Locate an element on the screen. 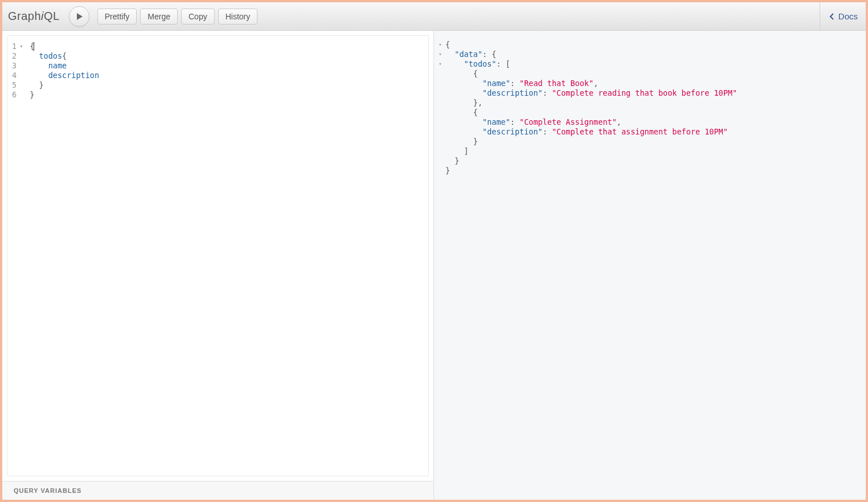 The height and width of the screenshot is (502, 868). history-button: History is located at coordinates (238, 17).